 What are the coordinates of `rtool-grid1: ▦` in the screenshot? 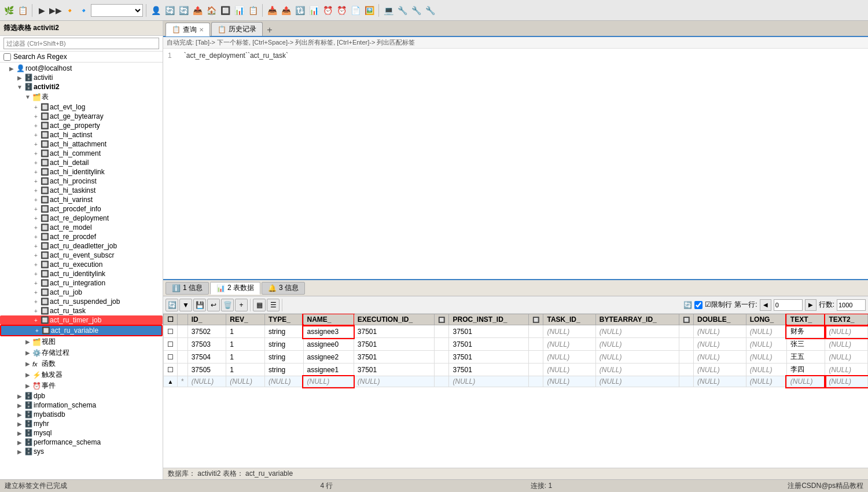 It's located at (259, 305).